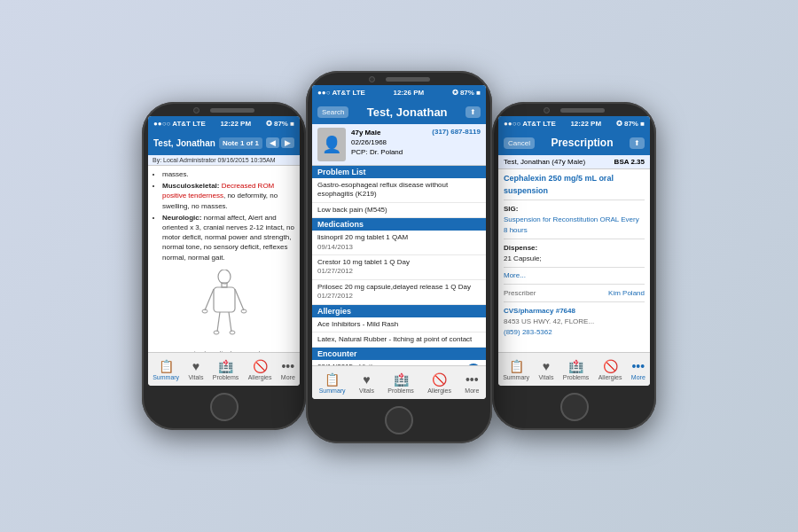 The image size is (798, 532). I want to click on left-phone-bottom, so click(224, 408).